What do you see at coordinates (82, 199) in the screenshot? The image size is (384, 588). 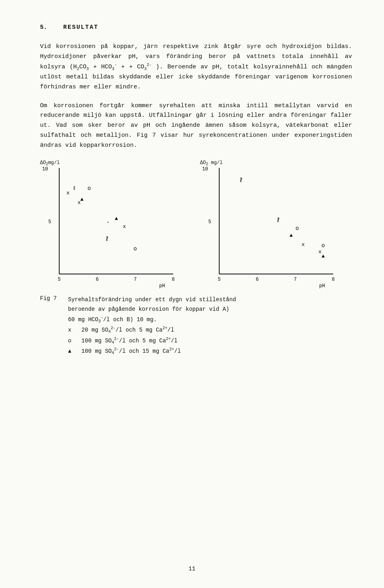 I see `point-a4: ▲` at bounding box center [82, 199].